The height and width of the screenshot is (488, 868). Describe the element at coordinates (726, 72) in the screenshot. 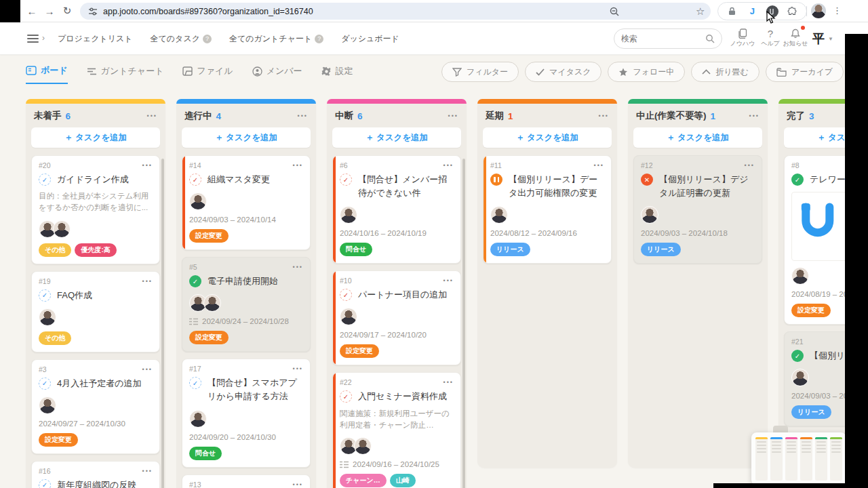

I see `action-button-collapse: 折り畳む` at that location.